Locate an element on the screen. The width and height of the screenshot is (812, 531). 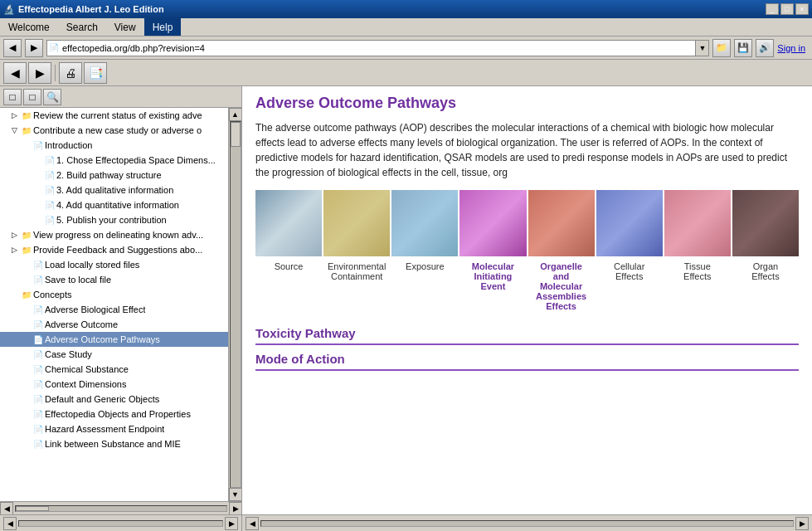
tree-label-t5: 2. Build pathway structure is located at coordinates (109, 175).